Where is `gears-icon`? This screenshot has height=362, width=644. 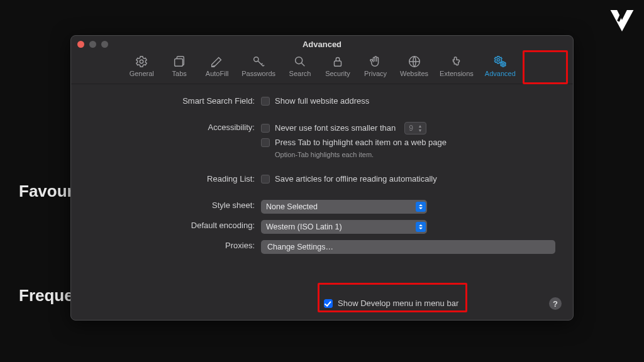
gears-icon is located at coordinates (500, 62).